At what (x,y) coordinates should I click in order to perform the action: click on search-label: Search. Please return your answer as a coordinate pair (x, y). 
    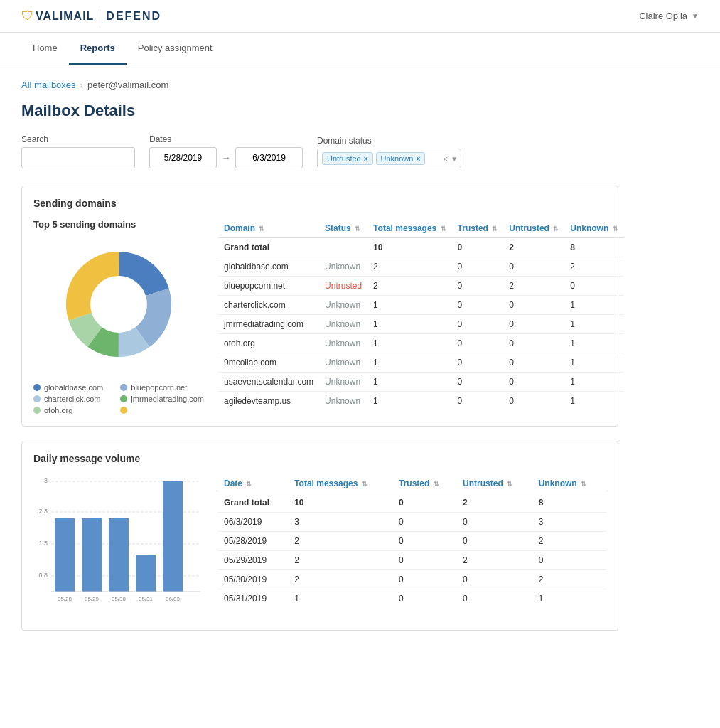
    Looking at the image, I should click on (78, 139).